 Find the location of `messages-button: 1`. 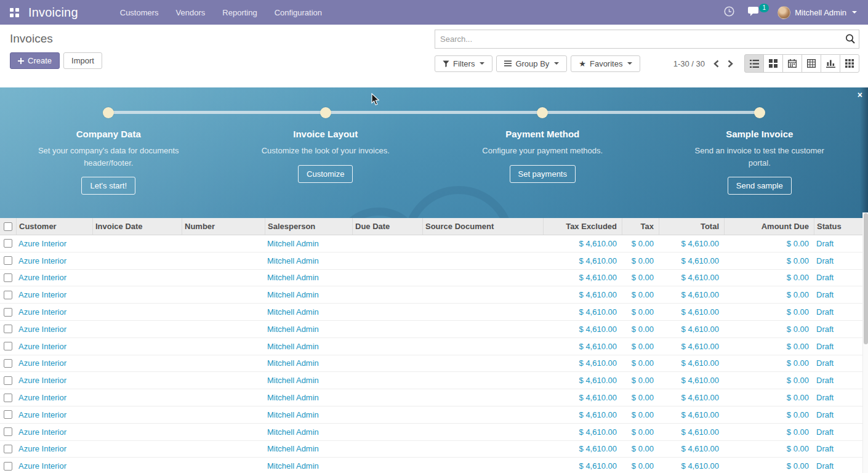

messages-button: 1 is located at coordinates (754, 12).